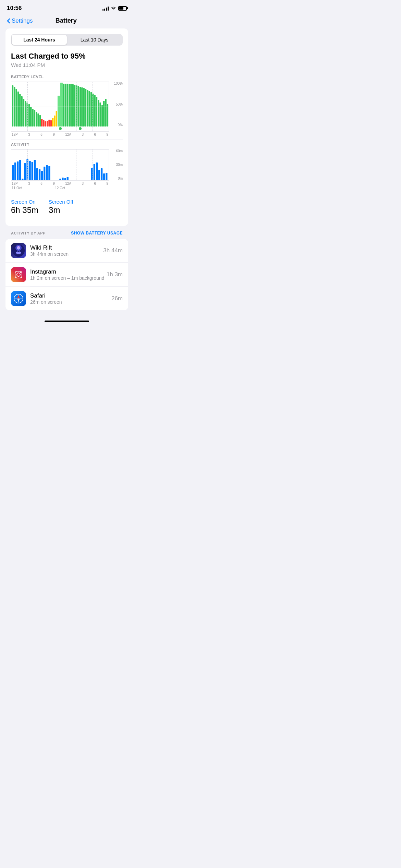 The image size is (401, 868). Describe the element at coordinates (95, 40) in the screenshot. I see `segment-10d: Last 10 Days` at that location.